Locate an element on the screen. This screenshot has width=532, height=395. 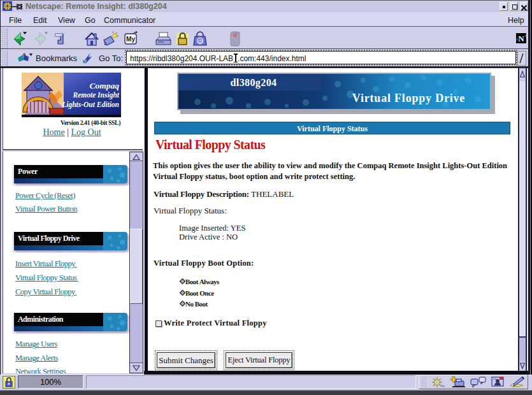
svg-text: Lights-Out Edition is located at coordinates (90, 104).